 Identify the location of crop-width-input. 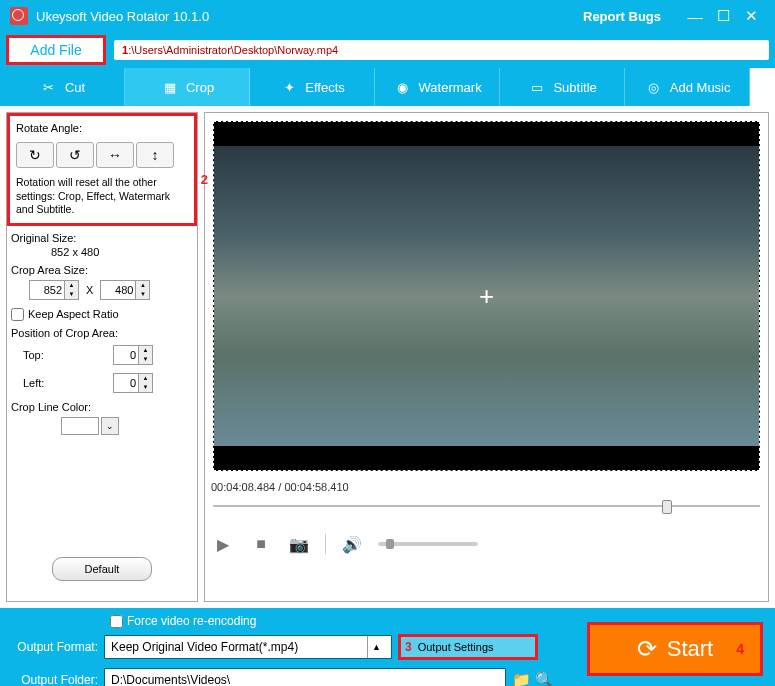
(47, 290).